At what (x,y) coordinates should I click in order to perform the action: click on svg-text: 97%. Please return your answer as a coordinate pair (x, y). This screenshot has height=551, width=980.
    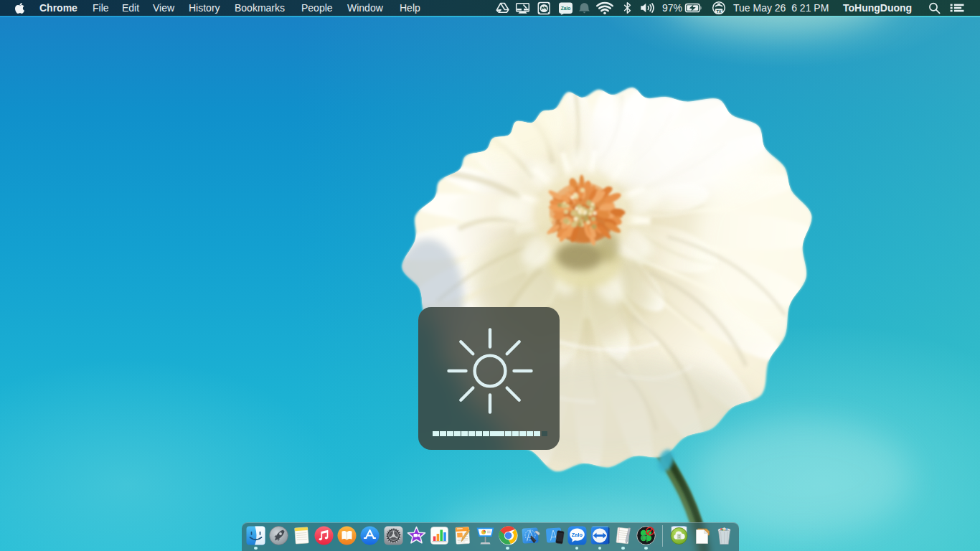
    Looking at the image, I should click on (672, 8).